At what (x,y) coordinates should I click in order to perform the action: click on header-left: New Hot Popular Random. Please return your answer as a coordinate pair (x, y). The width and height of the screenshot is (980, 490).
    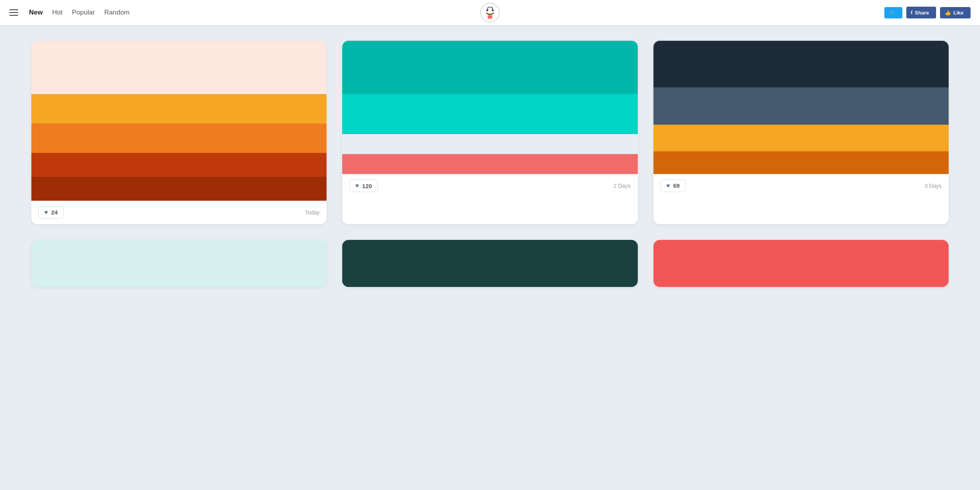
    Looking at the image, I should click on (69, 13).